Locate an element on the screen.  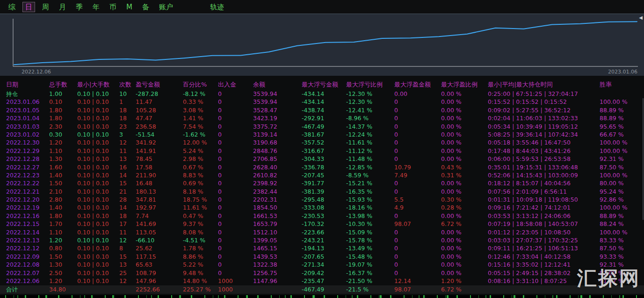
menu-item-币: 币 is located at coordinates (113, 7).